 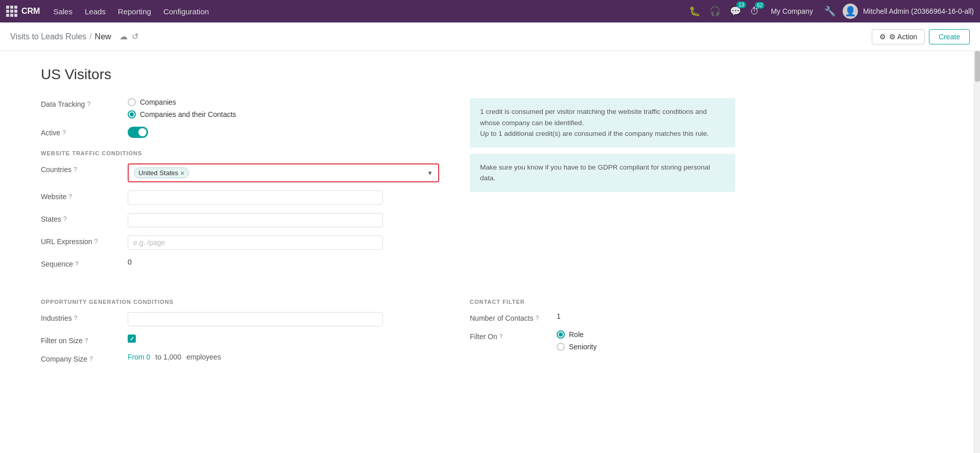 I want to click on navbar: CRM Sales Leads Reporting Configuration …, so click(x=490, y=11).